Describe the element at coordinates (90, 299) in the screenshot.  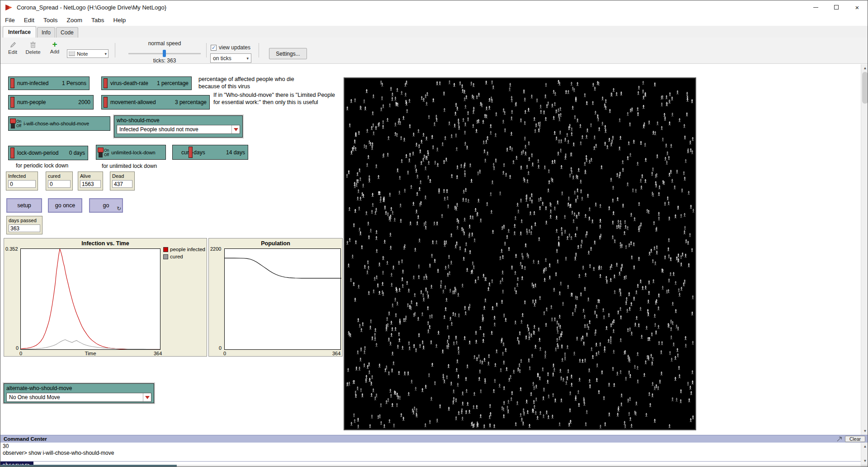
I see `infection-plot-canvas` at that location.